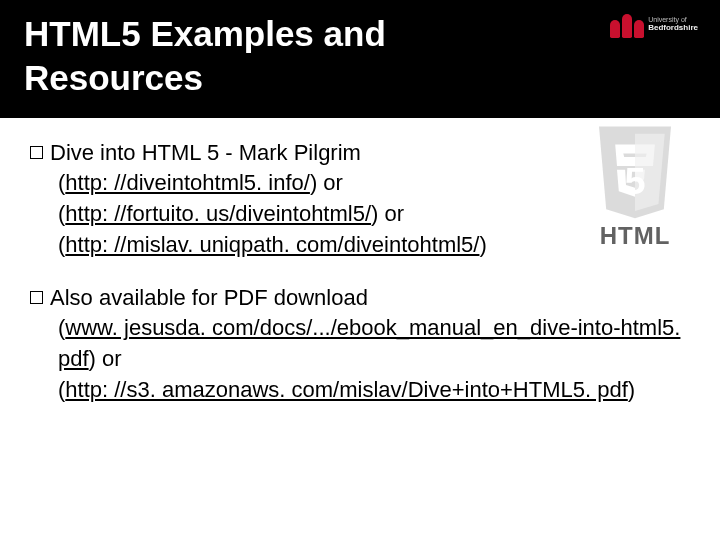 The width and height of the screenshot is (720, 540). I want to click on bullet-lead: Also available for PDF download, so click(209, 298).